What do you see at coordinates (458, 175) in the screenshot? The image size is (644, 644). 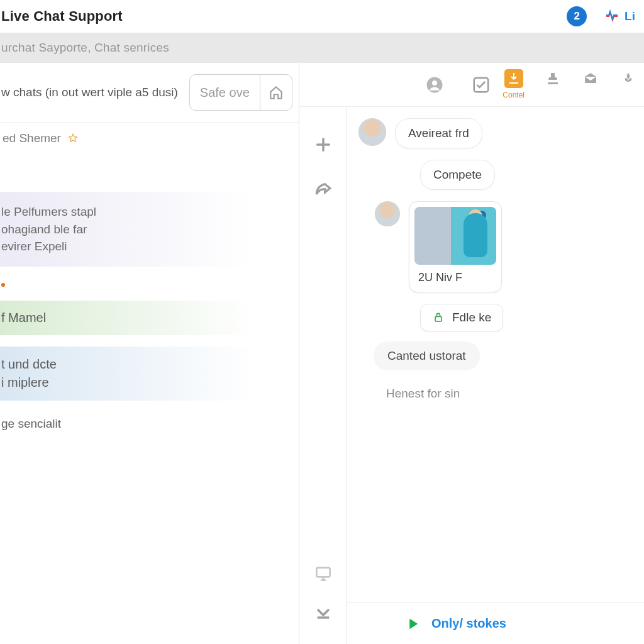 I see `message-bubble: Compete` at bounding box center [458, 175].